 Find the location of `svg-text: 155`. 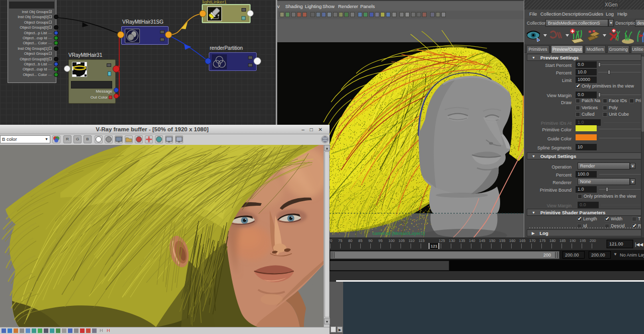

svg-text: 155 is located at coordinates (502, 240).